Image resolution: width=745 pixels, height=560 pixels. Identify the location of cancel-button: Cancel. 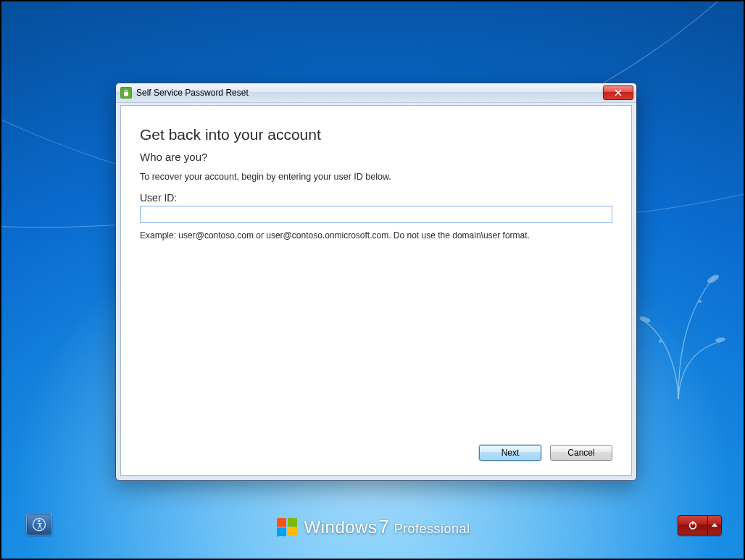
(581, 453).